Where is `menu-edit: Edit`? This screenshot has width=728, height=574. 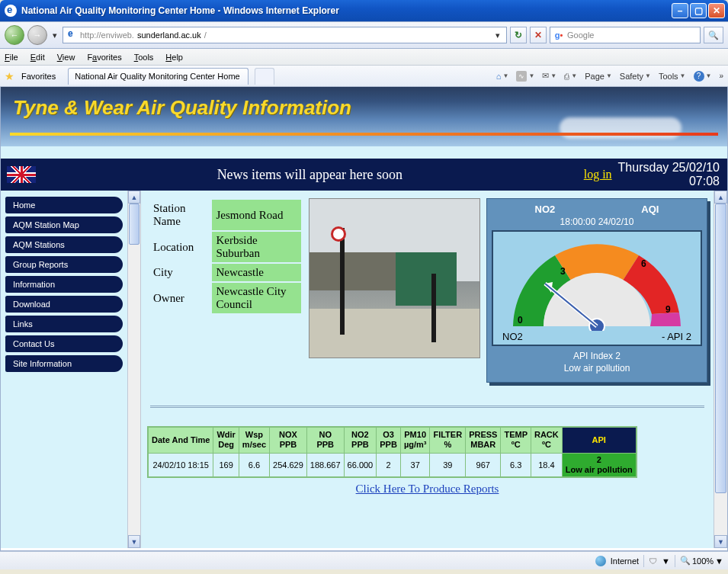
menu-edit: Edit is located at coordinates (38, 57).